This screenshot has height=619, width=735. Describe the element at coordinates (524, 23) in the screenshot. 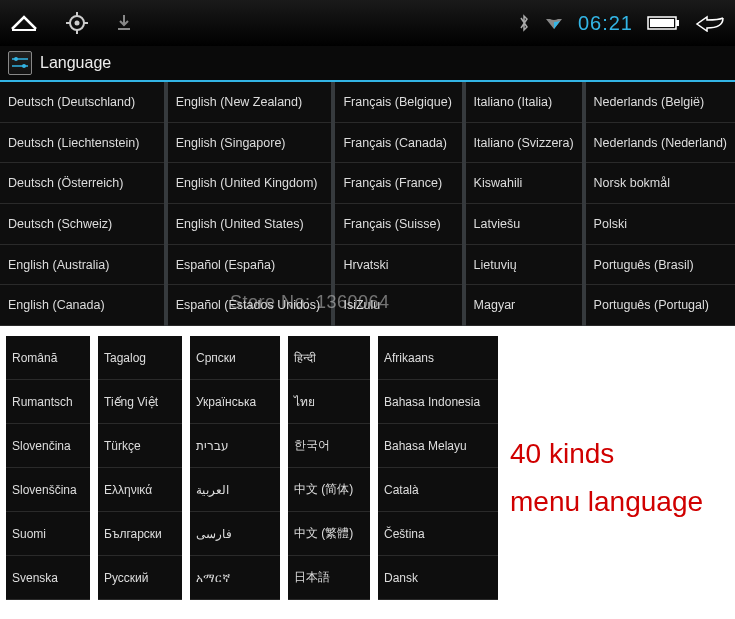

I see `bluetooth-icon` at that location.